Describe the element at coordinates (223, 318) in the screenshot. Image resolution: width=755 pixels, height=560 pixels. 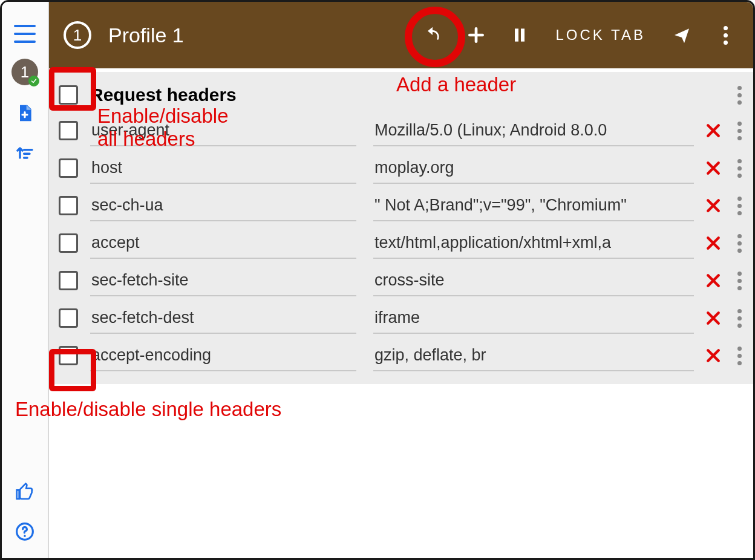
I see `header-name: sec-fetch-dest` at that location.